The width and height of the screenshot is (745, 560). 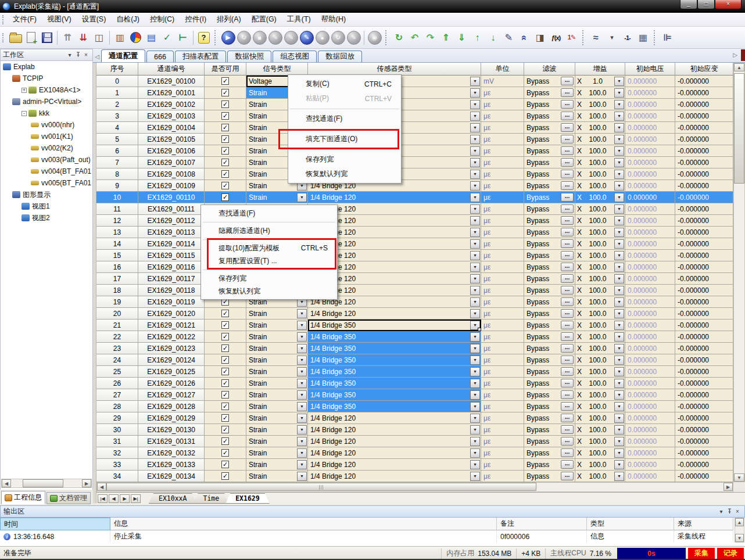 I want to click on scroll-thumb, so click(x=43, y=483).